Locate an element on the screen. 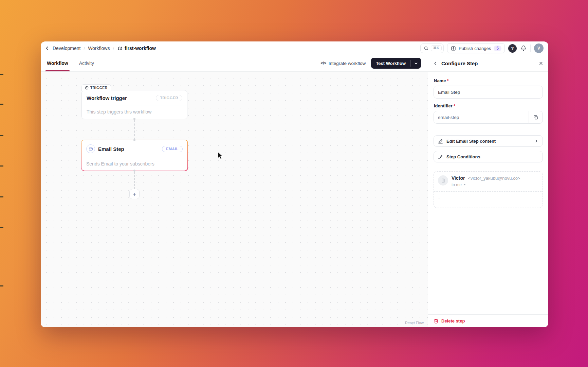 This screenshot has height=367, width=588. header-divider is located at coordinates (530, 48).